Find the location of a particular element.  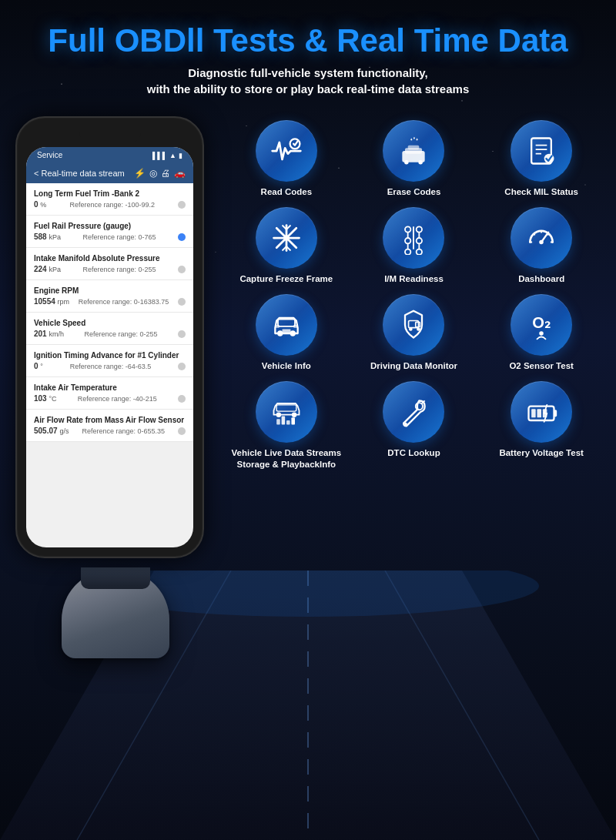

car-wash-icon is located at coordinates (413, 151).